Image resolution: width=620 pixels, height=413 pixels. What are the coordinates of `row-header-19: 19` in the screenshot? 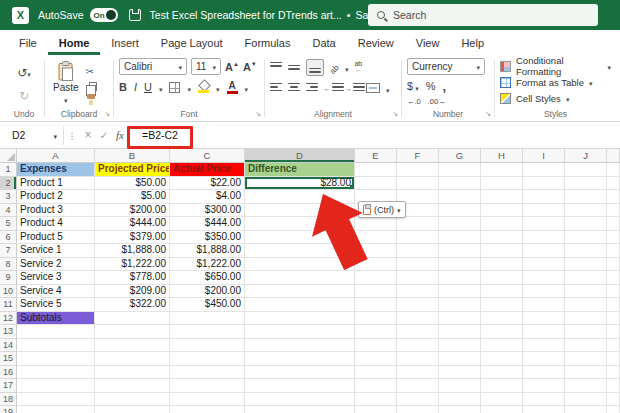 It's located at (8, 410).